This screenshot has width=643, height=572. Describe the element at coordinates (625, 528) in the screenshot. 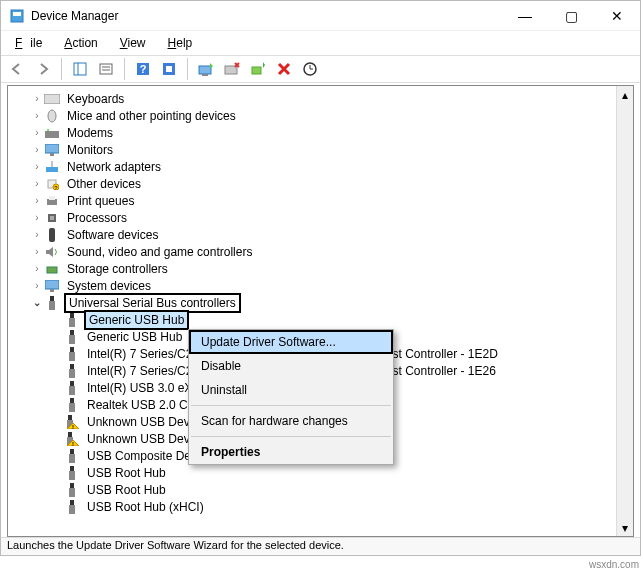

I see `scroll-down-icon: ▾` at that location.